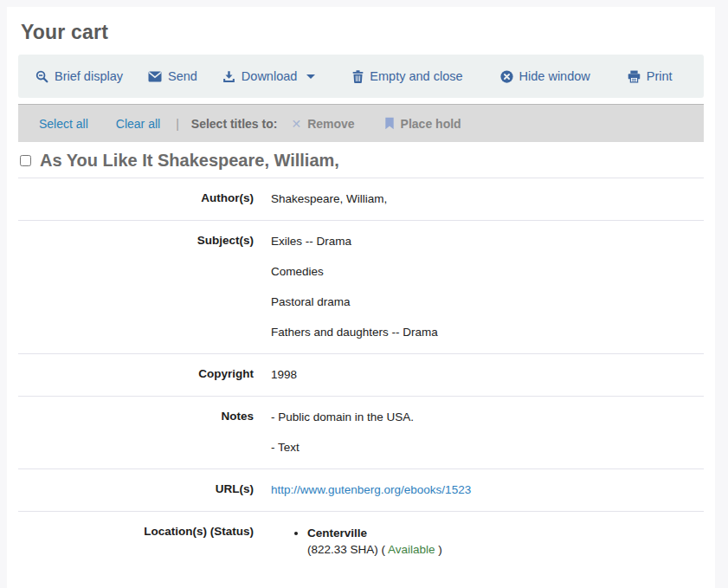 Image resolution: width=728 pixels, height=588 pixels. Describe the element at coordinates (358, 76) in the screenshot. I see `trash-icon` at that location.